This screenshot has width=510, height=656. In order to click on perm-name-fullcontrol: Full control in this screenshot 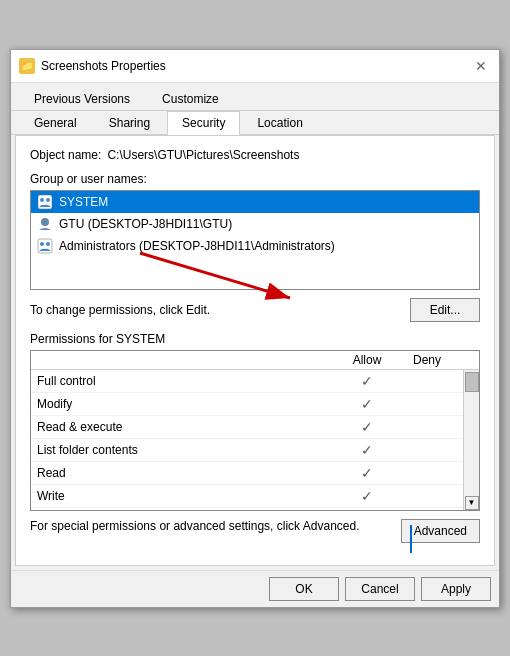, I will do `click(187, 381)`.